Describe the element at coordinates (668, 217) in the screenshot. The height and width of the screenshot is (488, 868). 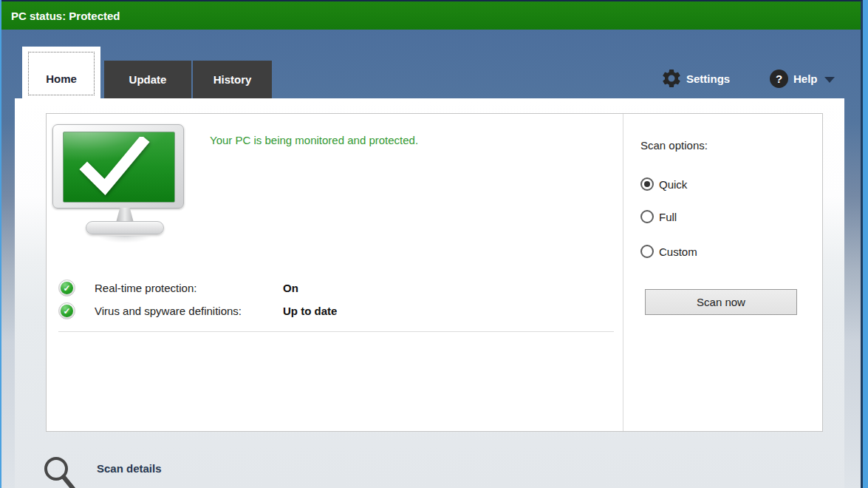
I see `radio-full-label: Full` at that location.